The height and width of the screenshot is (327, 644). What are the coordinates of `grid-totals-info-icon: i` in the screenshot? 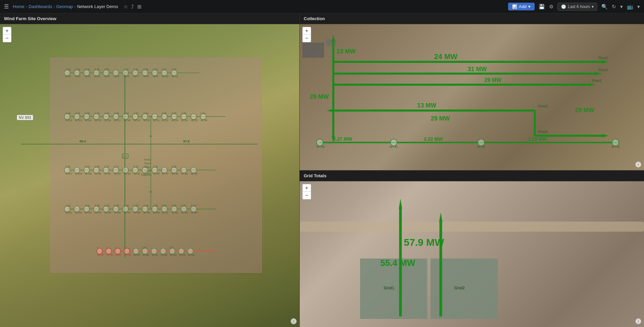 It's located at (638, 321).